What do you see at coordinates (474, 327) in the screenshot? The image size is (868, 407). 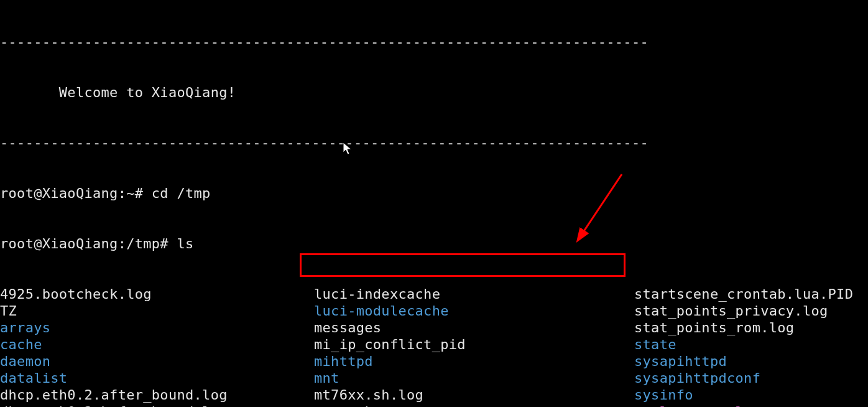 I see `ls-entry: messages` at bounding box center [474, 327].